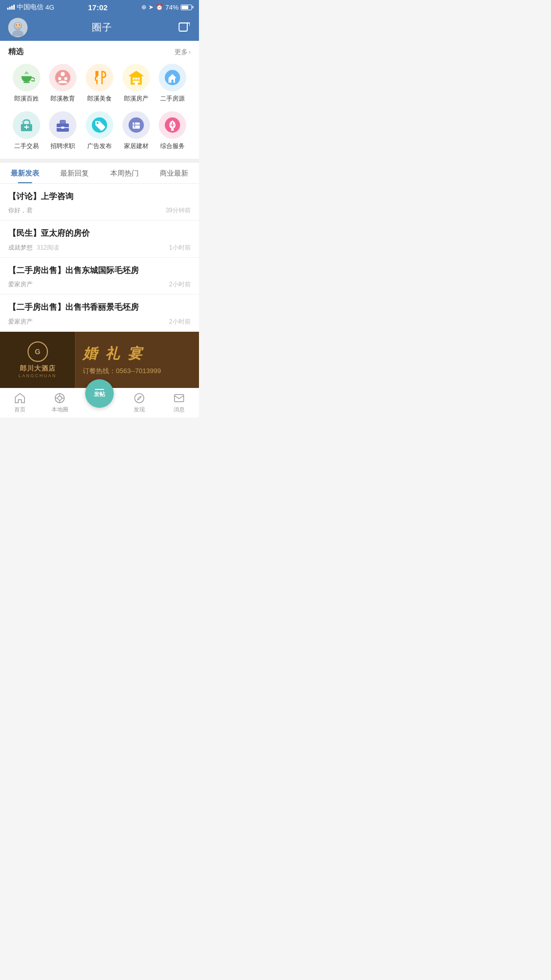  I want to click on category-zonghe: 综合服务, so click(172, 131).